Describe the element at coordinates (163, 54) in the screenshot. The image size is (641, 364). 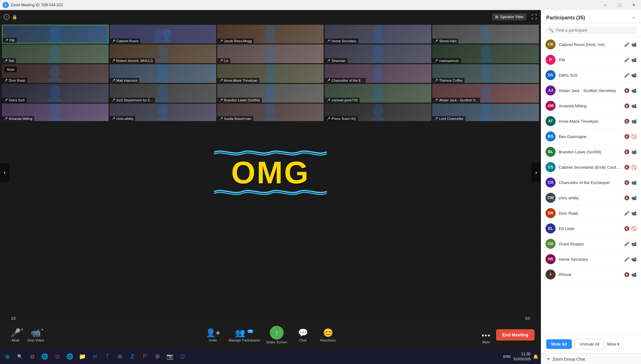
I see `tile-robert: 👤 🎤 Robert Jenrick, MHCLG` at that location.